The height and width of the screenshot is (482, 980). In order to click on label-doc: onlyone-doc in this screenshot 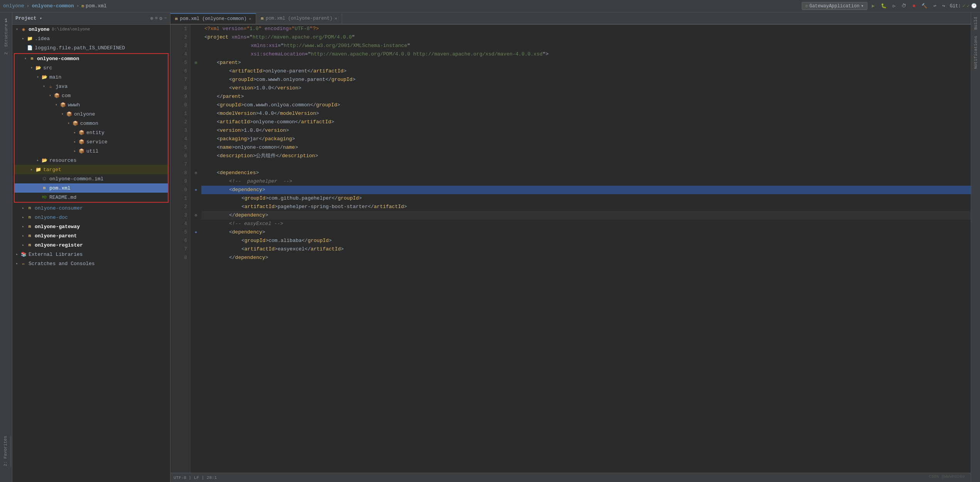, I will do `click(51, 217)`.